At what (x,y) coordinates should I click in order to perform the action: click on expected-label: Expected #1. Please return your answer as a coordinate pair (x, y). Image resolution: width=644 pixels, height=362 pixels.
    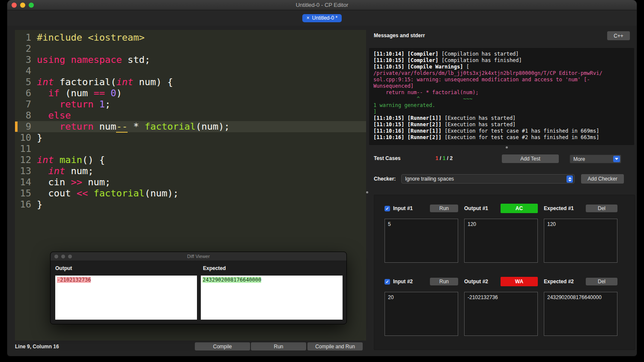
    Looking at the image, I should click on (559, 208).